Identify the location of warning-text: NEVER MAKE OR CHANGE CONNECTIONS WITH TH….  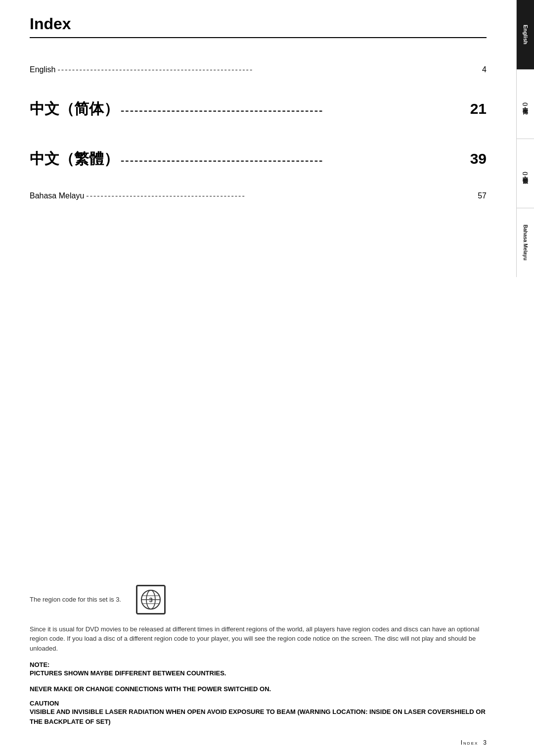
(258, 689).